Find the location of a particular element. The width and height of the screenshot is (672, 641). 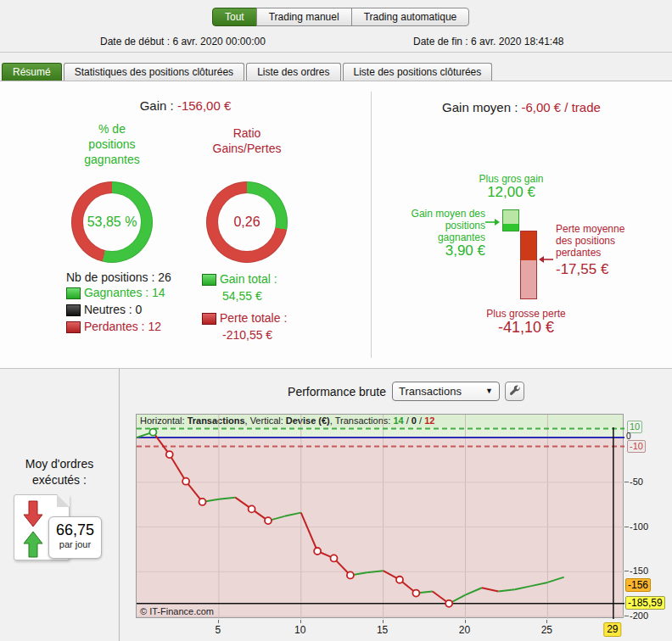

gain-moyen-value: -6,00 € / trade is located at coordinates (560, 107).